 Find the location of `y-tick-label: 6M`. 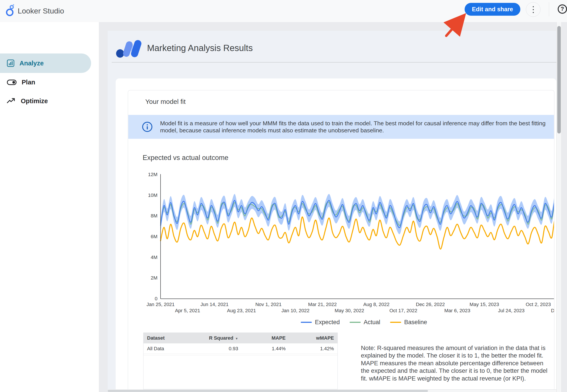

y-tick-label: 6M is located at coordinates (145, 237).